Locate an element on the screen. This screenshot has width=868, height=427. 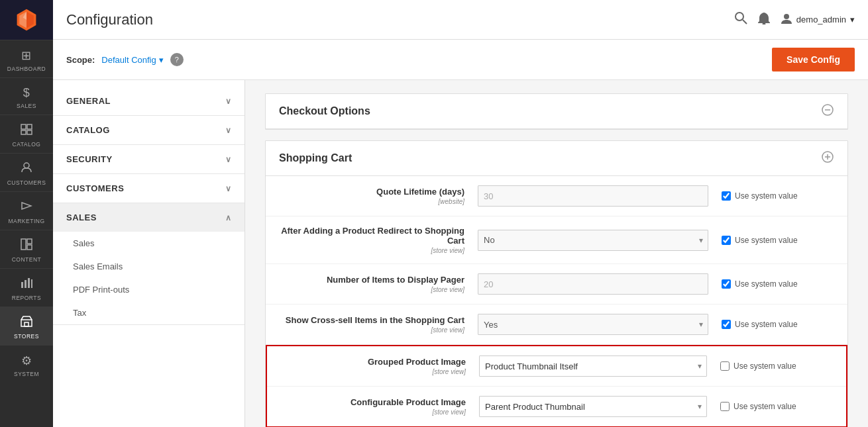
nav-sub-item-sales-emails: Sales Emails is located at coordinates (148, 266).